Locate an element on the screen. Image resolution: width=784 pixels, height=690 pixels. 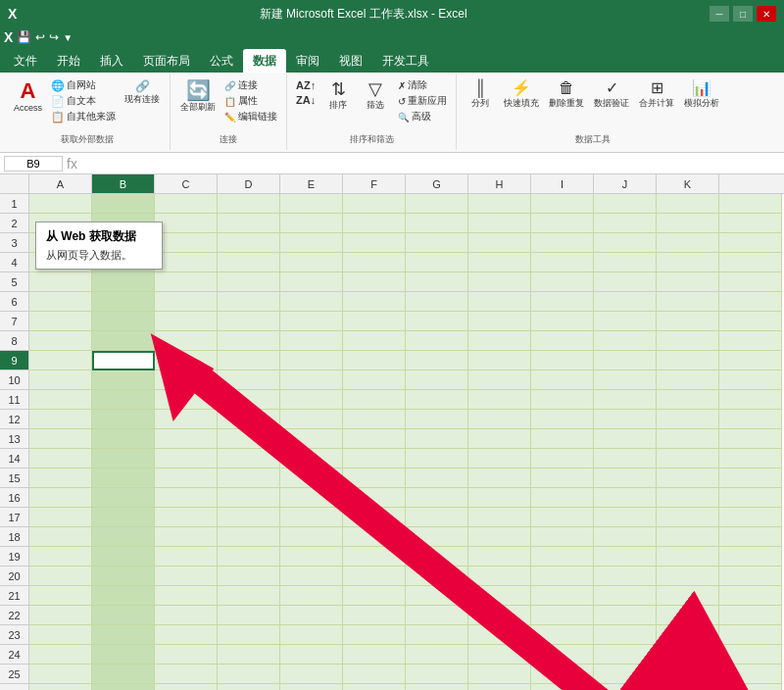
sort-button: ⇅ 排序 is located at coordinates (338, 96).